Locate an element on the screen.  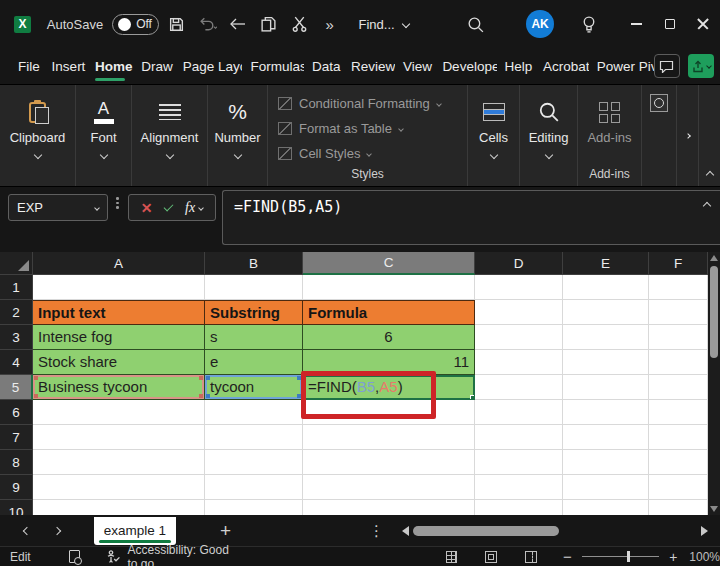
excel-logo-icon: X is located at coordinates (22, 24).